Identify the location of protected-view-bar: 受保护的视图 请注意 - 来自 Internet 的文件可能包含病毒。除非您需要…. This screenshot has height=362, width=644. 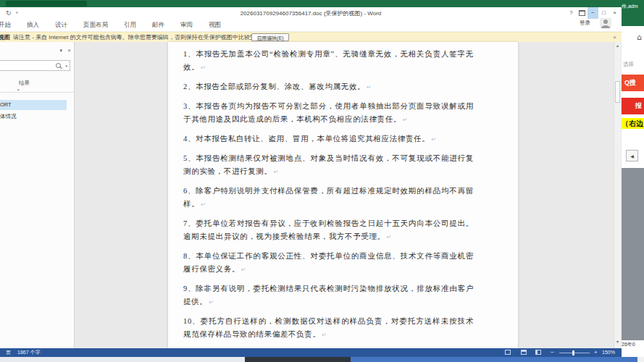
(311, 38).